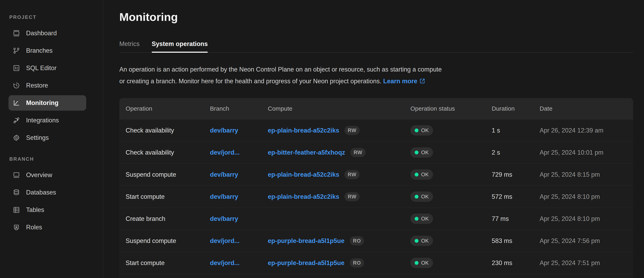  What do you see at coordinates (39, 175) in the screenshot?
I see `sidebar-item-label: Overview` at bounding box center [39, 175].